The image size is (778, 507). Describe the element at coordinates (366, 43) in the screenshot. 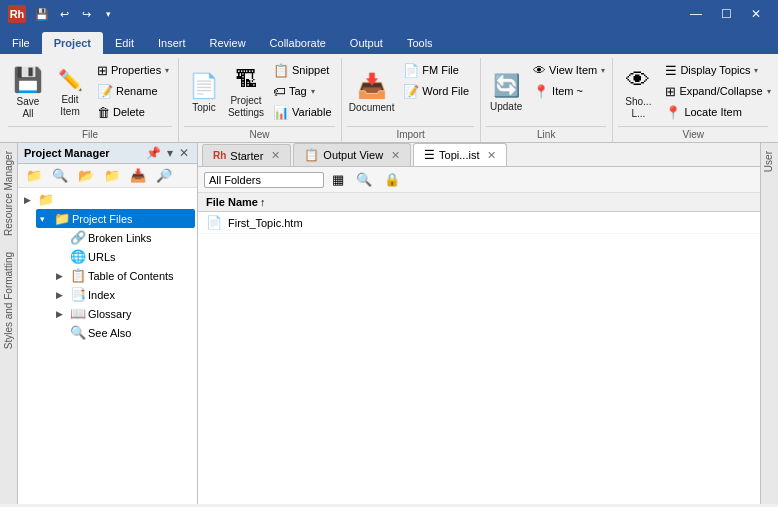

I see `tab-output: Output` at that location.